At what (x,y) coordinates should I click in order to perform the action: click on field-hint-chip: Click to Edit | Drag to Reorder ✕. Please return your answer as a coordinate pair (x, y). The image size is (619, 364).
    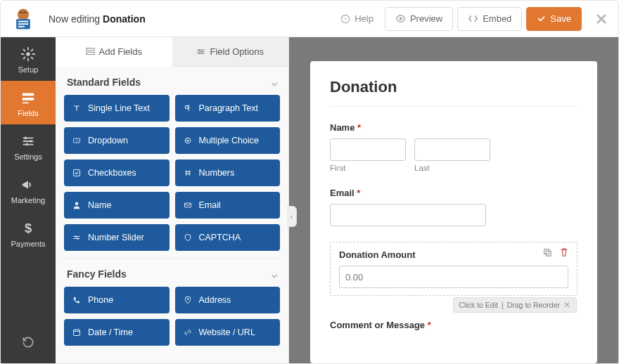
    Looking at the image, I should click on (515, 305).